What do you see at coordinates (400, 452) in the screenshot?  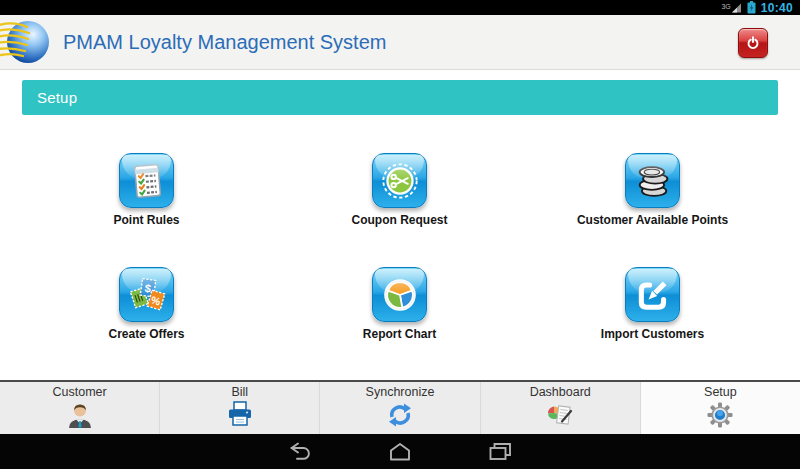 I see `home-icon` at bounding box center [400, 452].